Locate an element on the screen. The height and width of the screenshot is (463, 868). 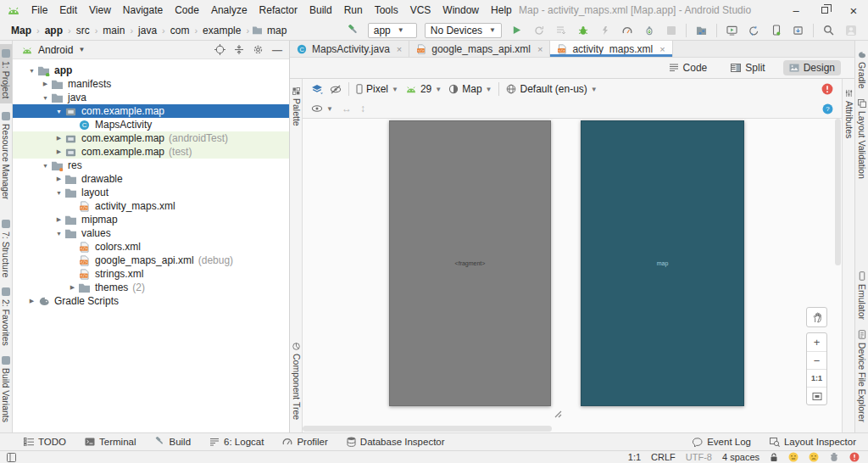
breadcrumb-main: main is located at coordinates (114, 31).